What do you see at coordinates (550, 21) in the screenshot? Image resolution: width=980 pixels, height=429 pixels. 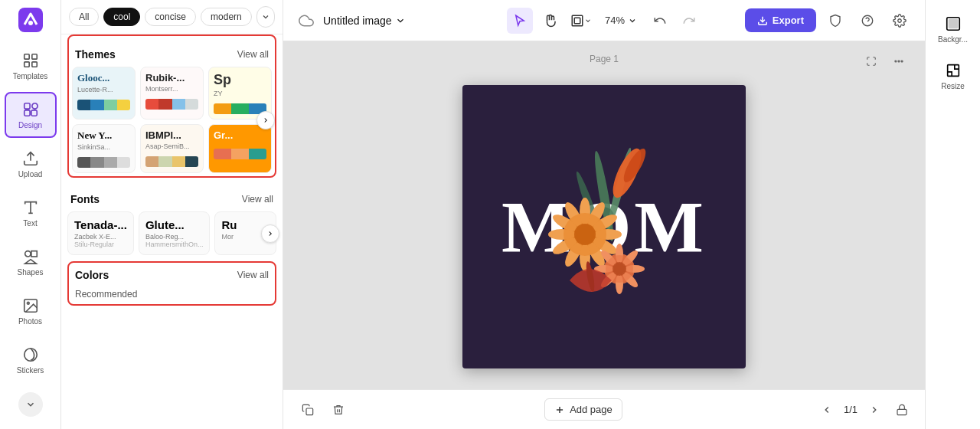 I see `hand-tool-button` at bounding box center [550, 21].